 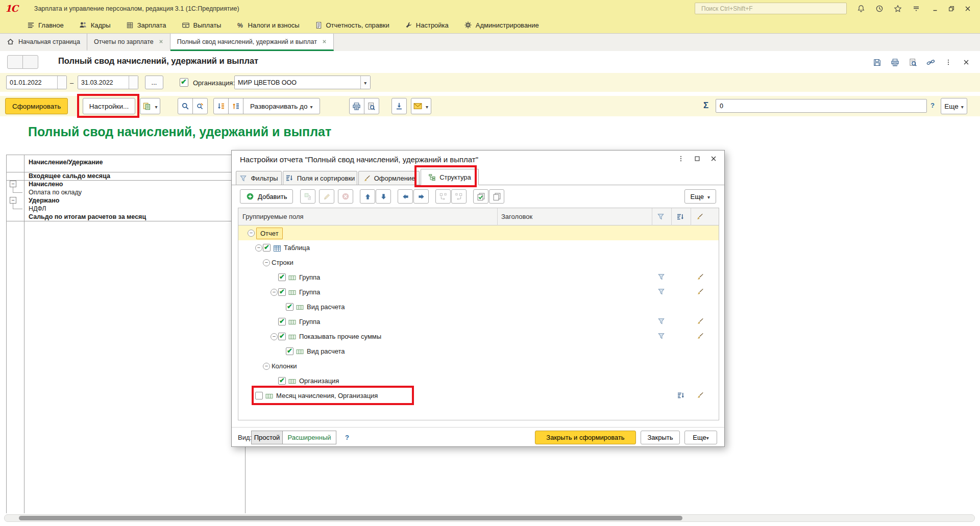 I want to click on save-file-button, so click(x=399, y=106).